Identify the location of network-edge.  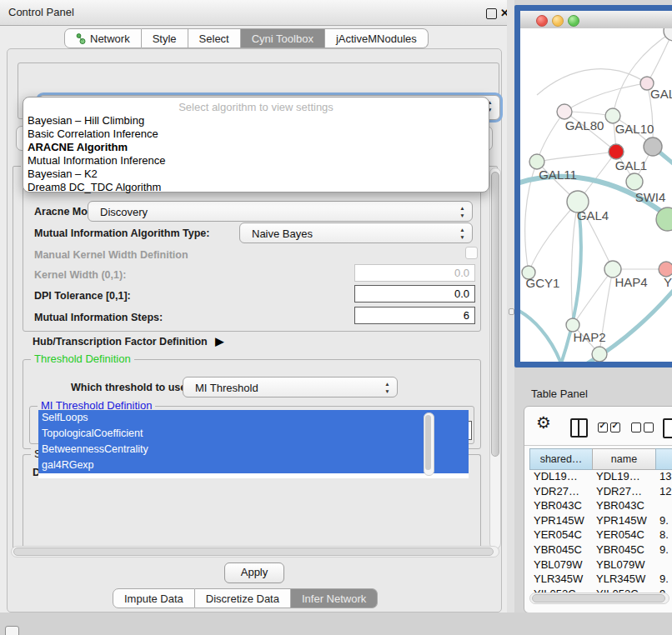
(605, 98).